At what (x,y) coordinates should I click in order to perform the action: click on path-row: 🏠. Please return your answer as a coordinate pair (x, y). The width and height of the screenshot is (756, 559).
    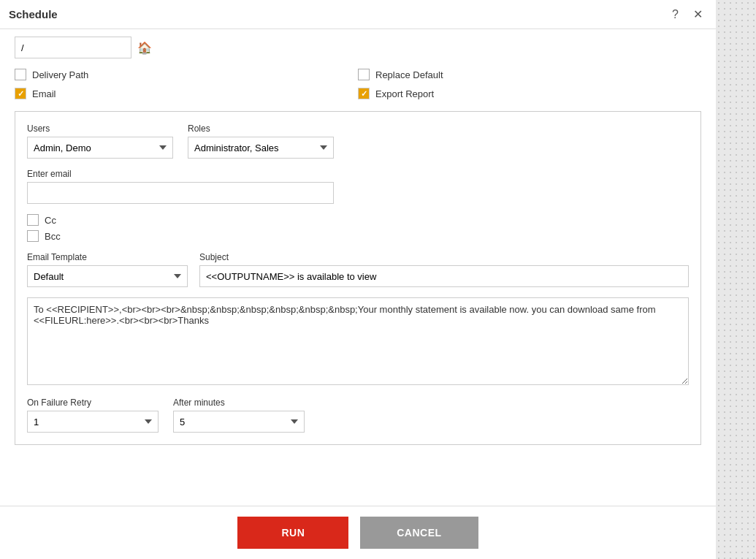
    Looking at the image, I should click on (358, 47).